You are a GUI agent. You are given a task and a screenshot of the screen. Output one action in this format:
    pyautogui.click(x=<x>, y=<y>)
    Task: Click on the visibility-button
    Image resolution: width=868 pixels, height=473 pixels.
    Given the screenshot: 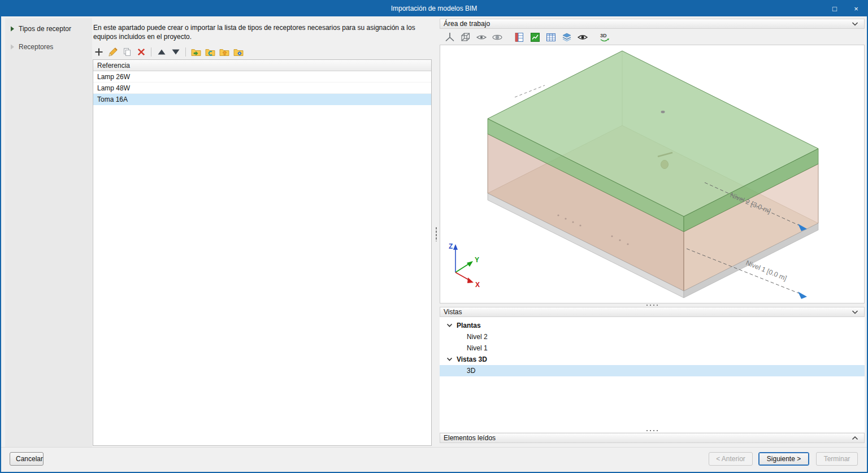 What is the action you would take?
    pyautogui.click(x=582, y=37)
    